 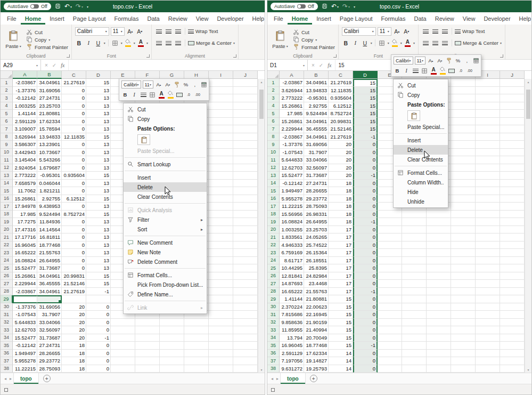 I want to click on cell-C25: 17, so click(x=341, y=269).